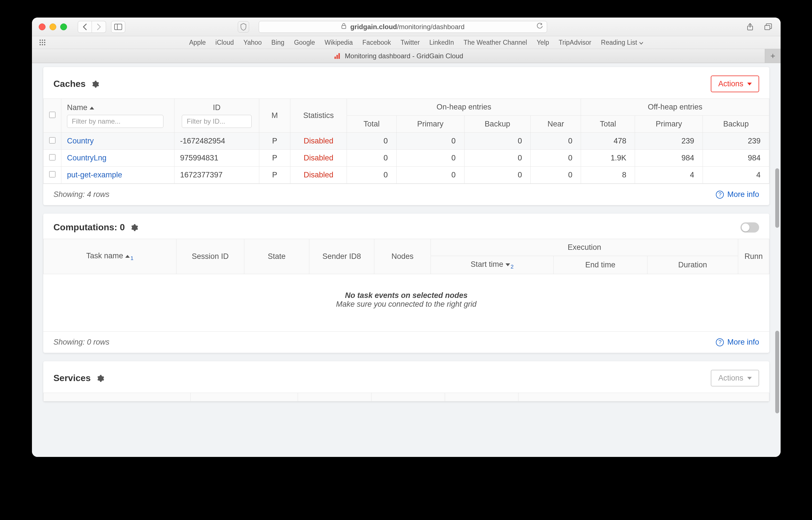  Describe the element at coordinates (403, 257) in the screenshot. I see `col-nodes: Nodes` at that location.